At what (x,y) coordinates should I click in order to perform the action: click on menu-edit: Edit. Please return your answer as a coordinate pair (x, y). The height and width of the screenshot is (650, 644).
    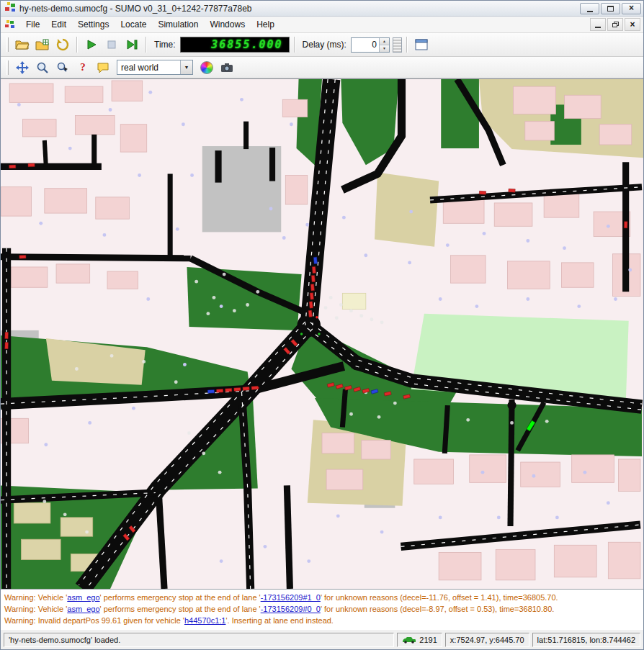
    Looking at the image, I should click on (59, 24).